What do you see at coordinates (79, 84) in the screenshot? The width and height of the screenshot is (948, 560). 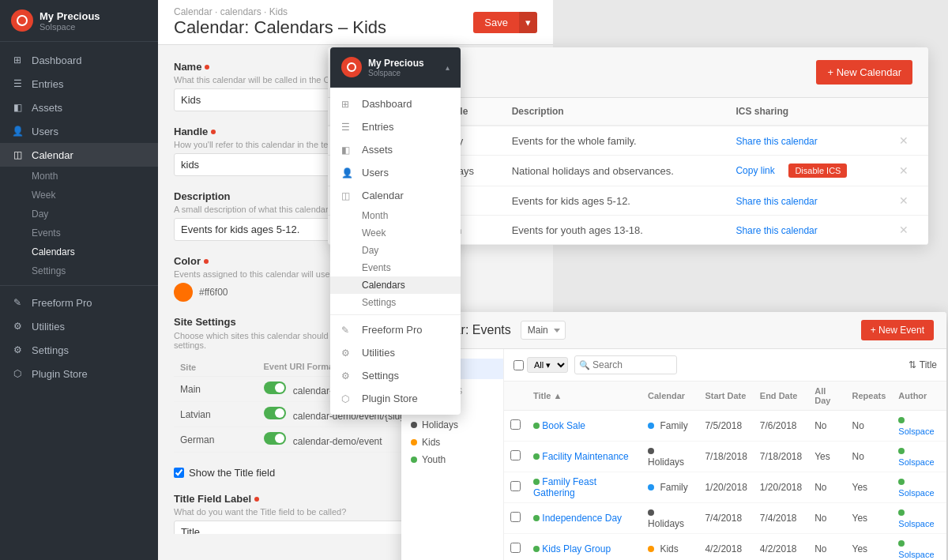 I see `sidebar-item-entries: ☰ Entries` at bounding box center [79, 84].